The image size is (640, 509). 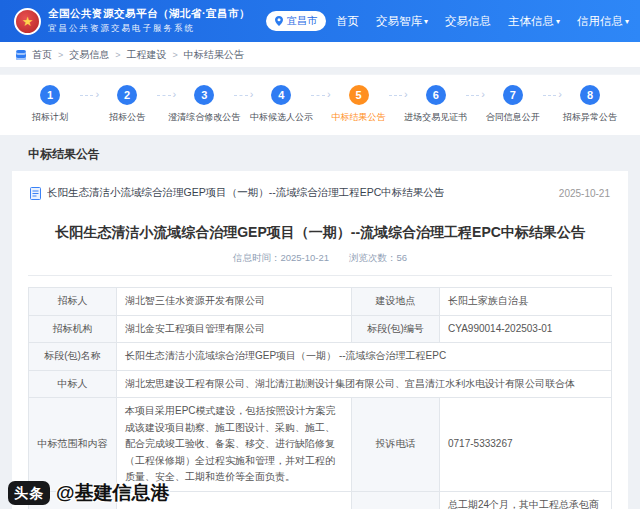 What do you see at coordinates (28, 22) in the screenshot?
I see `star-icon: ★` at bounding box center [28, 22].